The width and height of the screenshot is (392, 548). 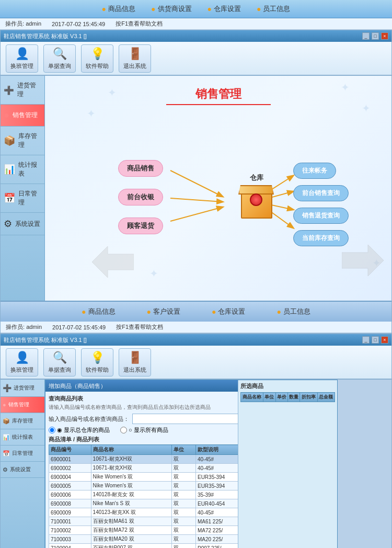 I want to click on section-title: 销售管理, so click(x=218, y=96).